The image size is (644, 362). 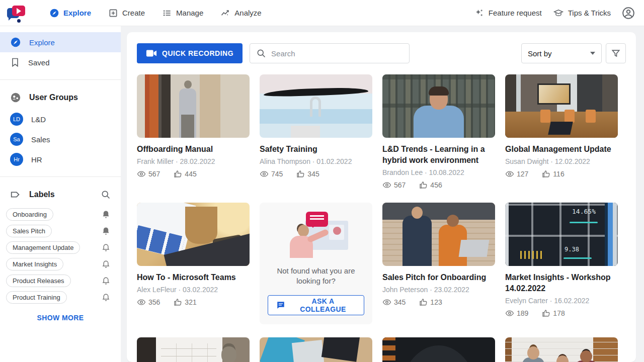 I want to click on video-title: Market Insights - Workshop 14.02.2022, so click(x=561, y=283).